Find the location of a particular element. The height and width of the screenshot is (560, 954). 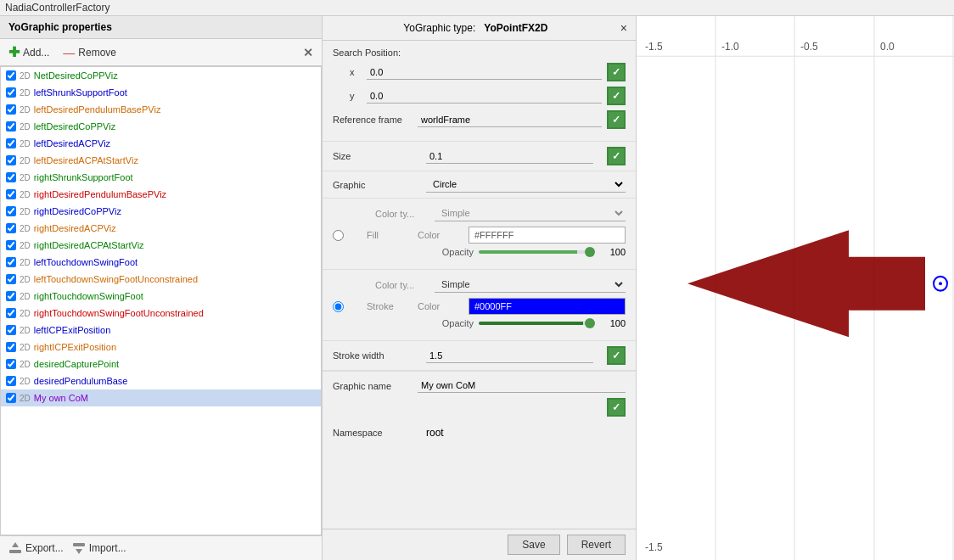

item-name: leftTouchdownSwingFootUnconstrained is located at coordinates (115, 279).